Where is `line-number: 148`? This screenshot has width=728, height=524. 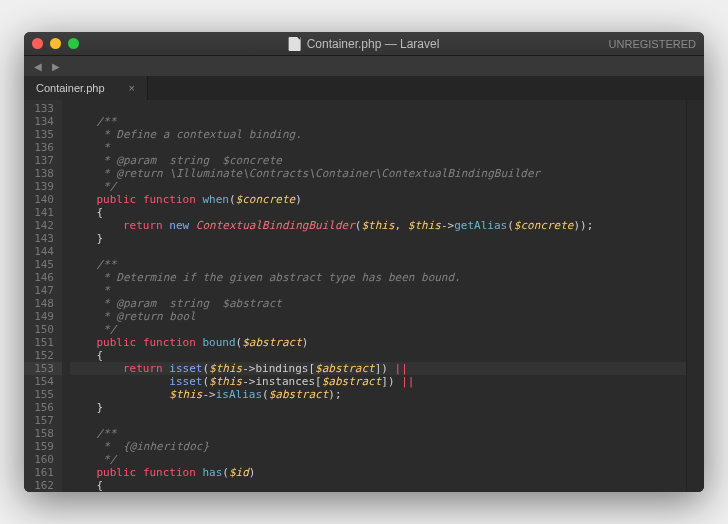
line-number: 148 is located at coordinates (43, 304).